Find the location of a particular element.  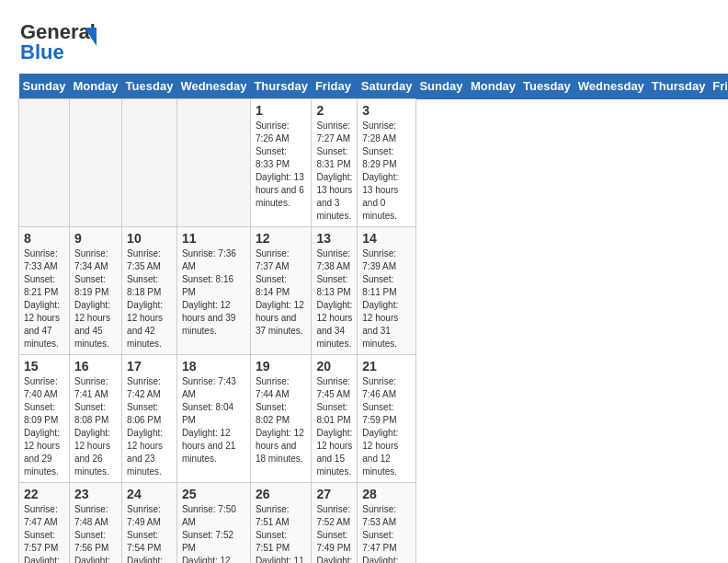

day-info: Sunrise: 7:51 AMSunset: 7:51 PMDaylight:… is located at coordinates (281, 534).